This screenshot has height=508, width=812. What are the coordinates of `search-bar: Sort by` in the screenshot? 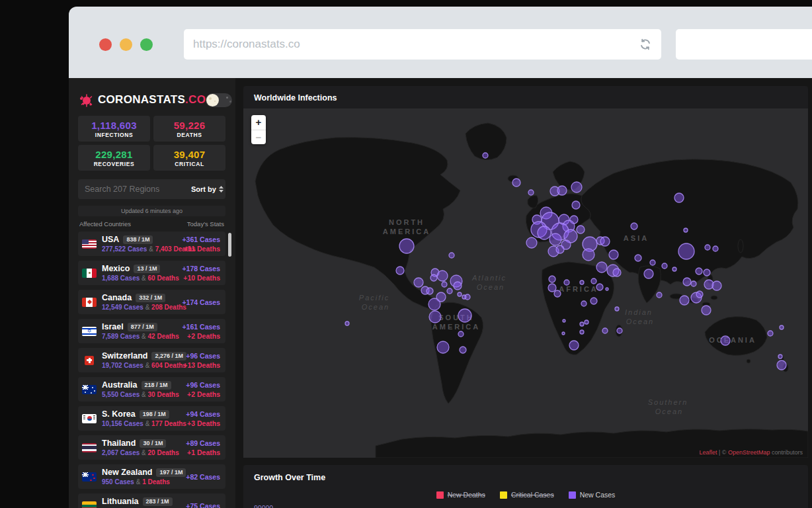 It's located at (152, 189).